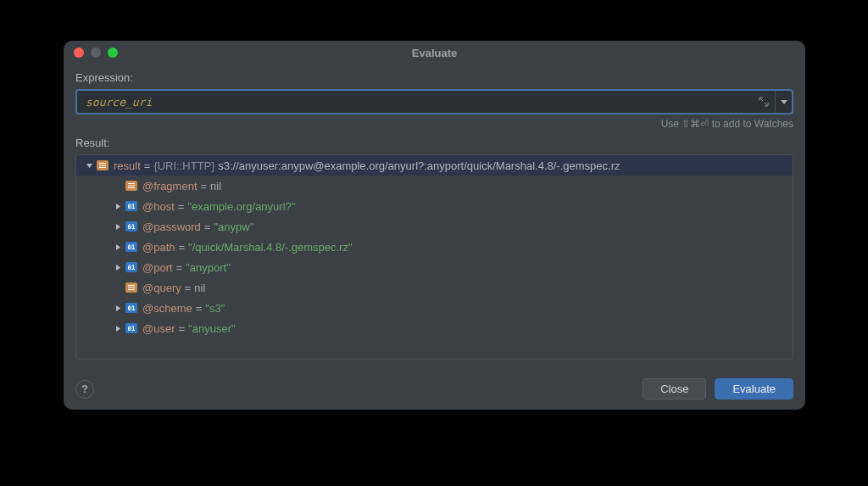 This screenshot has height=486, width=868. Describe the element at coordinates (434, 78) in the screenshot. I see `expression-label: Expression:` at that location.